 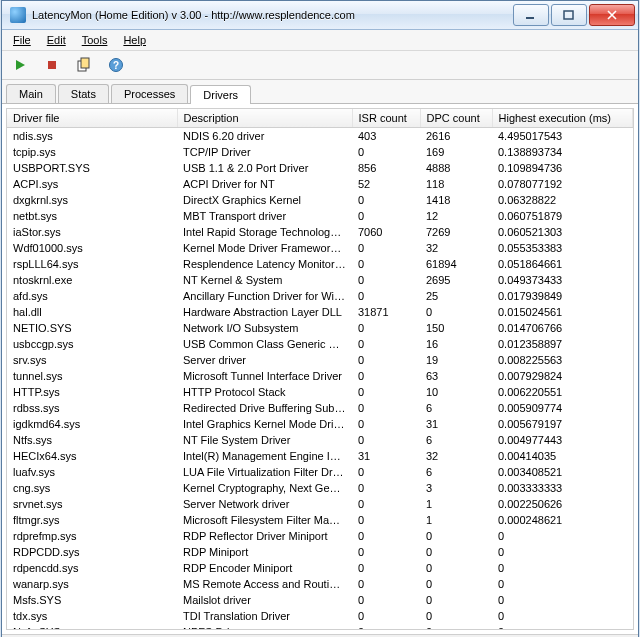 I want to click on table-row: luafv.sys LUA File Virtualization Filter…, so click(x=320, y=472).